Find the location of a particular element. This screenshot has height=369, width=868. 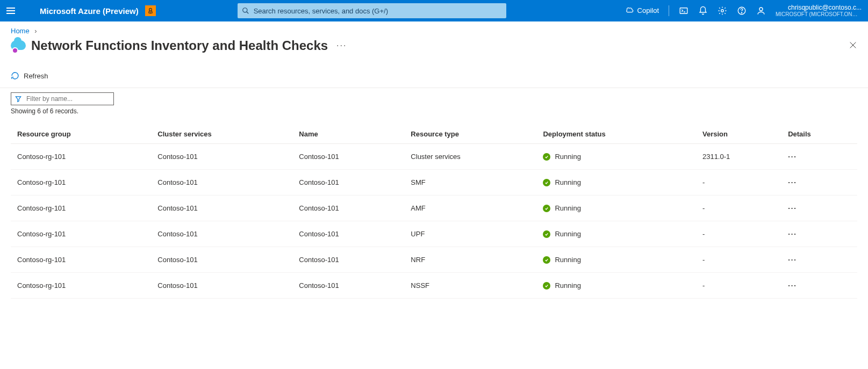

col-cluster-services: Cluster services is located at coordinates (221, 134).